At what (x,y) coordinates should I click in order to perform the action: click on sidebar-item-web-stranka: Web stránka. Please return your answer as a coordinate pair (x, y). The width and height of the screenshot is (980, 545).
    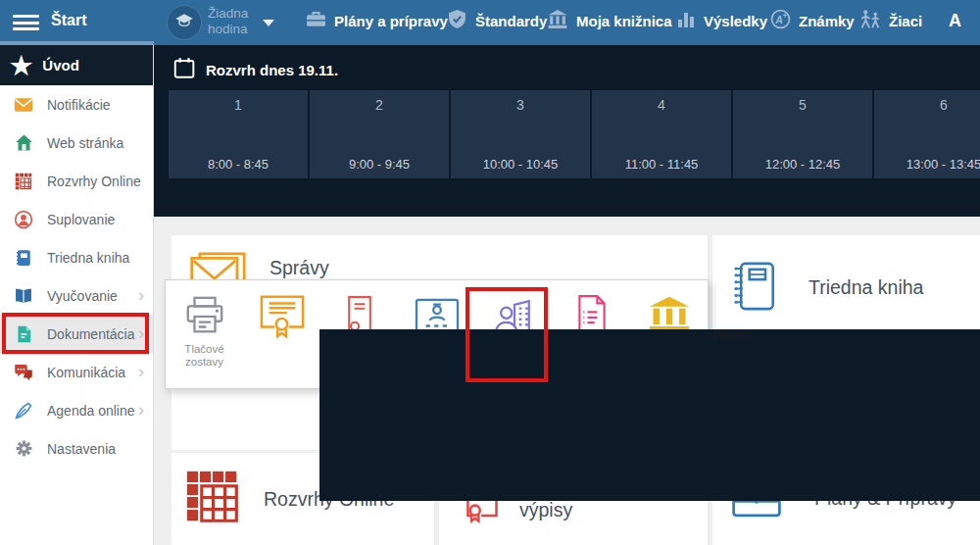
    Looking at the image, I should click on (76, 143).